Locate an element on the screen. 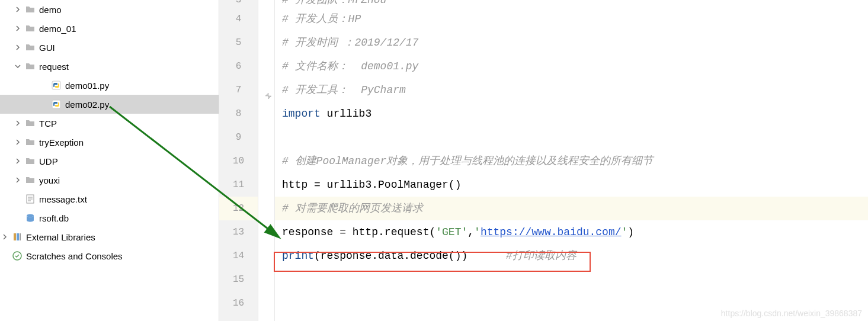 The image size is (868, 321). python-icon is located at coordinates (56, 104).